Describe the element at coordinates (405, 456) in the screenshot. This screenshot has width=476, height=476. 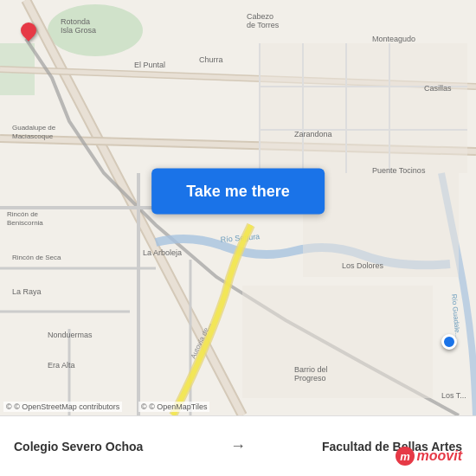
I see `moovit-icon: m` at that location.